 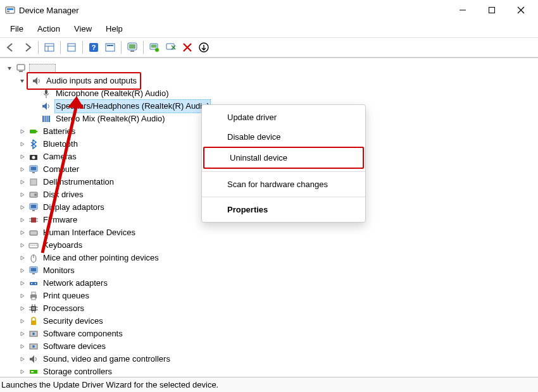 What do you see at coordinates (269, 359) in the screenshot?
I see `tree-category-svg: Sound, video and game controllers` at bounding box center [269, 359].